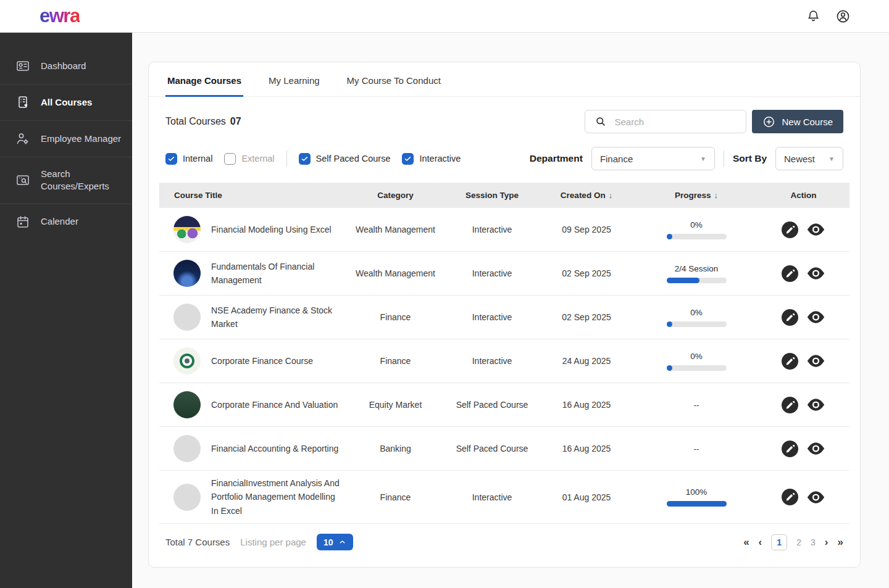 Image resolution: width=889 pixels, height=588 pixels. What do you see at coordinates (492, 449) in the screenshot?
I see `course-session-type: Self Paced Course` at bounding box center [492, 449].